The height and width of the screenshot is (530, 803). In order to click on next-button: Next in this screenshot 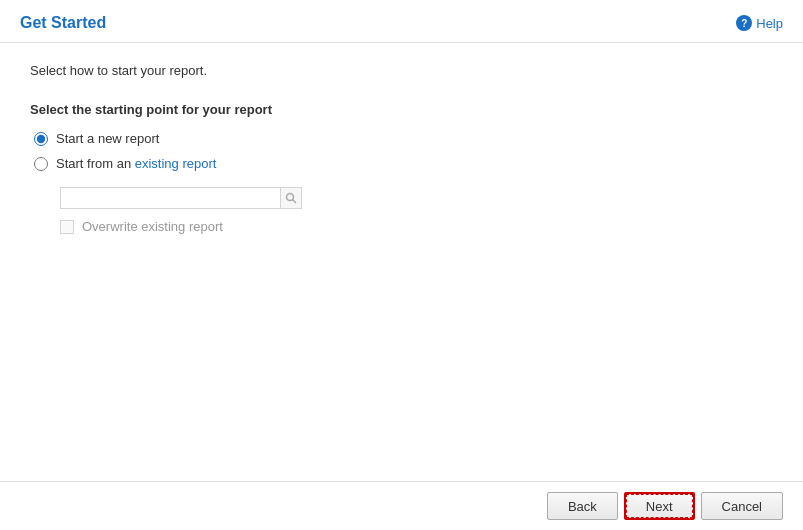, I will do `click(660, 506)`.